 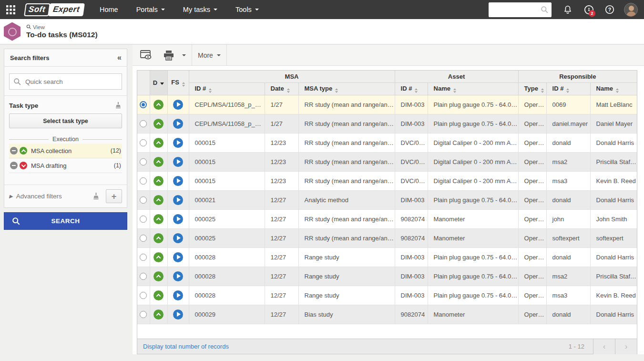 I want to click on task-count: (12), so click(x=116, y=151).